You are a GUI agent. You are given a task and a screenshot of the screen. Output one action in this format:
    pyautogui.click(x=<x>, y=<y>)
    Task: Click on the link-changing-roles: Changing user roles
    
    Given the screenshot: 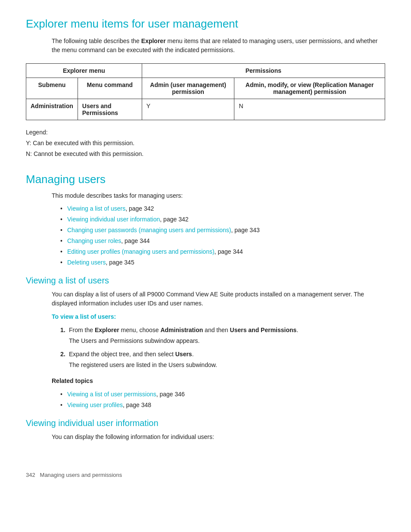 What is the action you would take?
    pyautogui.click(x=94, y=241)
    